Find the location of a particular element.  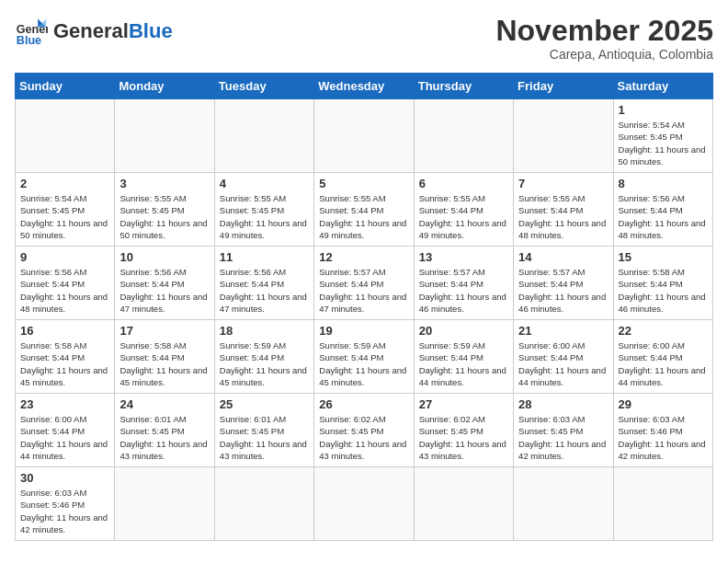

day-cell-22: 22 Sunrise: 6:00 AMSunset: 5:44 PMDaylig… is located at coordinates (663, 357).